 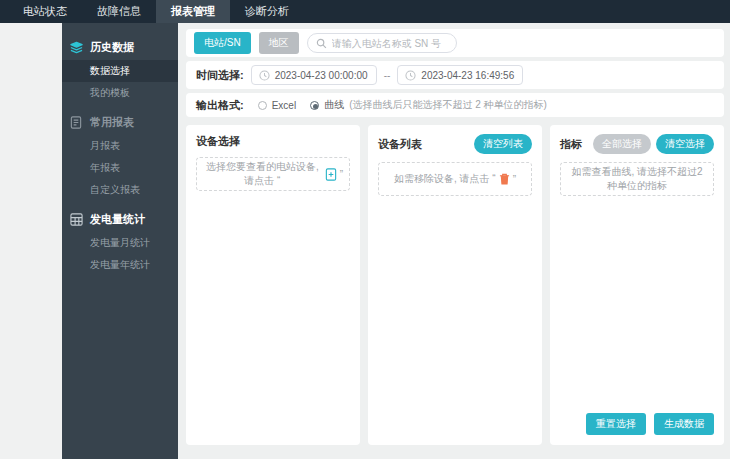 I want to click on device-select-title: 设备选择, so click(x=218, y=142).